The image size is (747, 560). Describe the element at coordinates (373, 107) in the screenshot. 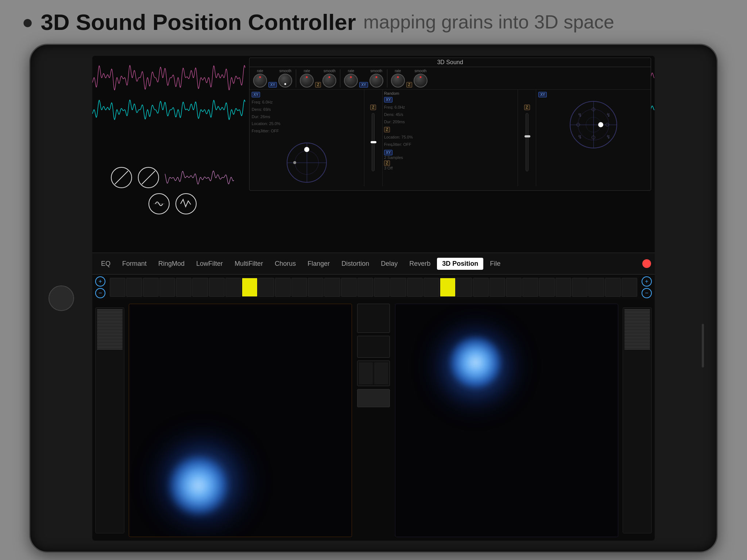

I see `z-badge-section-1: Z` at that location.